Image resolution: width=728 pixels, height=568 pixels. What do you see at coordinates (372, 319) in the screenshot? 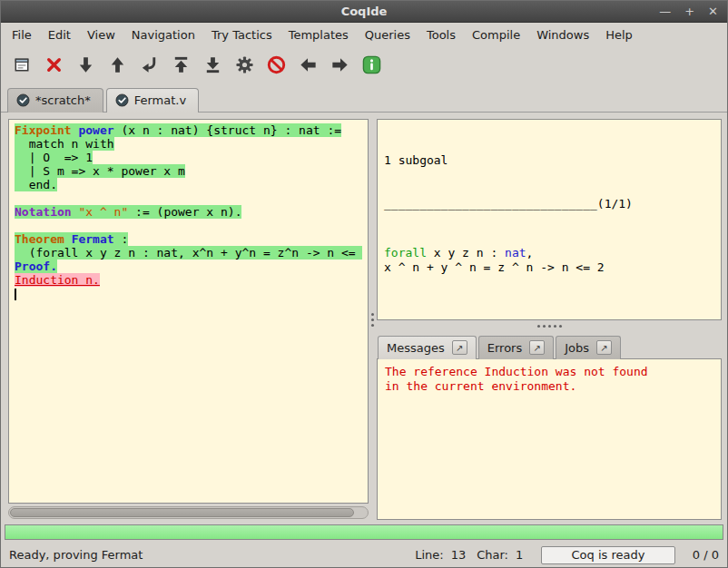
I see `vertical-splitter` at bounding box center [372, 319].